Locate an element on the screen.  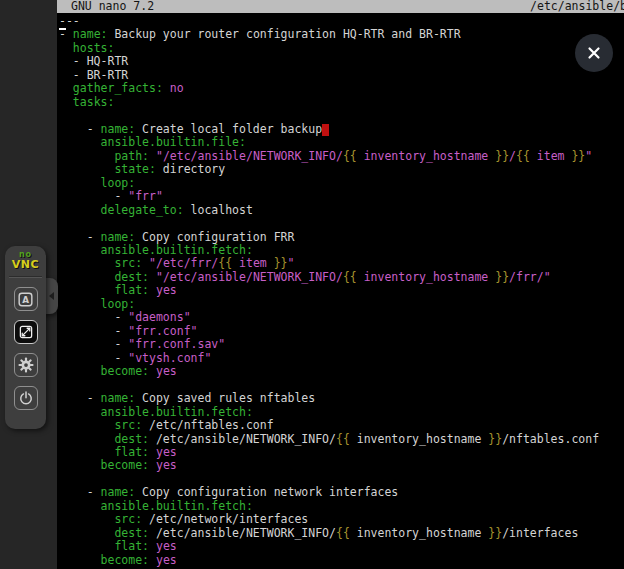
code-line: tasks: is located at coordinates (342, 102).